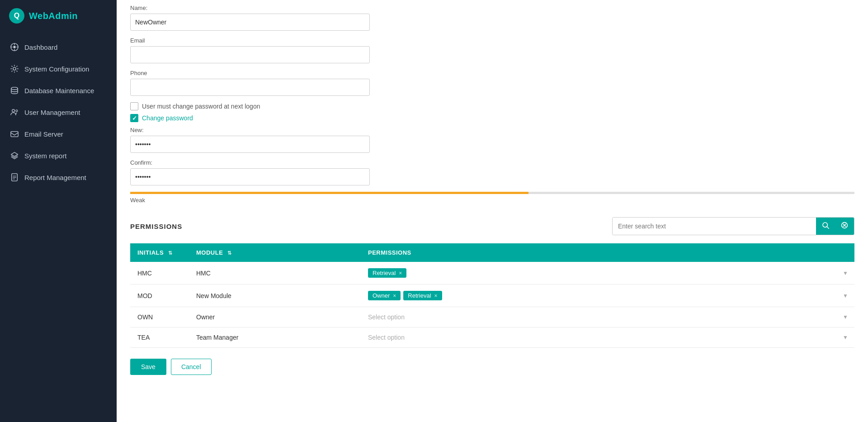  I want to click on user-management-icon, so click(14, 112).